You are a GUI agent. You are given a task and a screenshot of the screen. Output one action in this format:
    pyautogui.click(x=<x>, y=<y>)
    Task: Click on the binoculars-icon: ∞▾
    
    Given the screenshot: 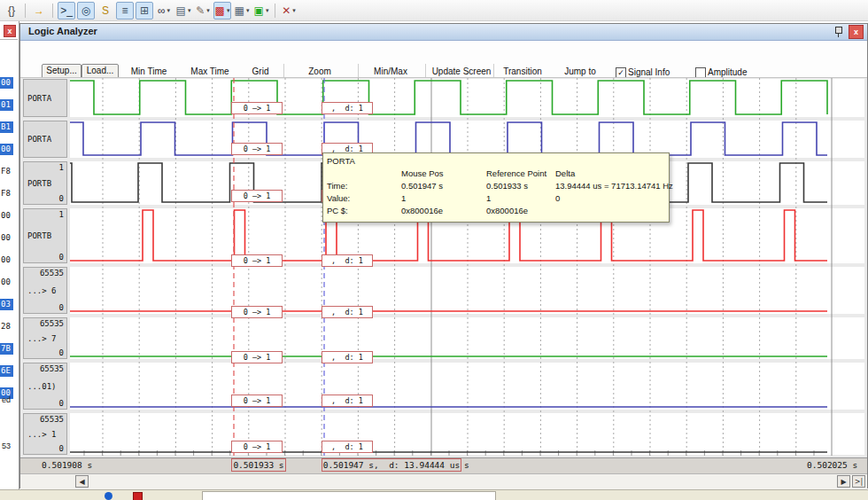 What is the action you would take?
    pyautogui.click(x=164, y=11)
    